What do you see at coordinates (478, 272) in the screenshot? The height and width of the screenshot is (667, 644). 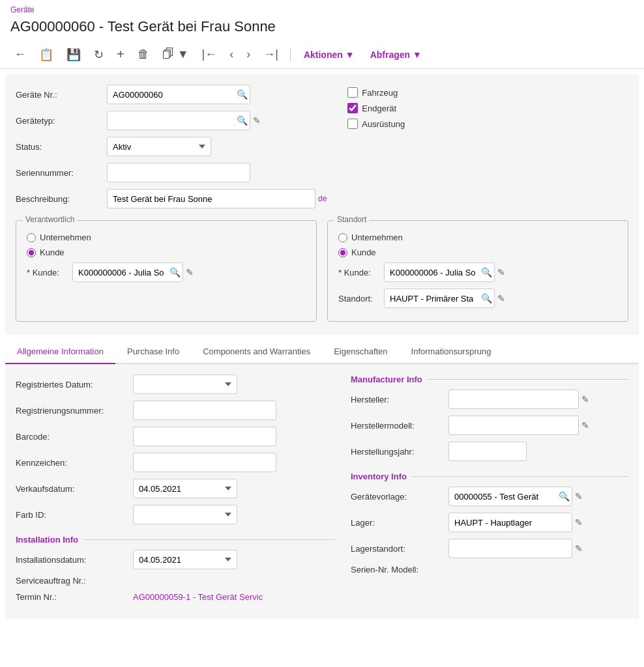 I see `standort-kunde-row: * Kunde: 🔍 ✎` at bounding box center [478, 272].